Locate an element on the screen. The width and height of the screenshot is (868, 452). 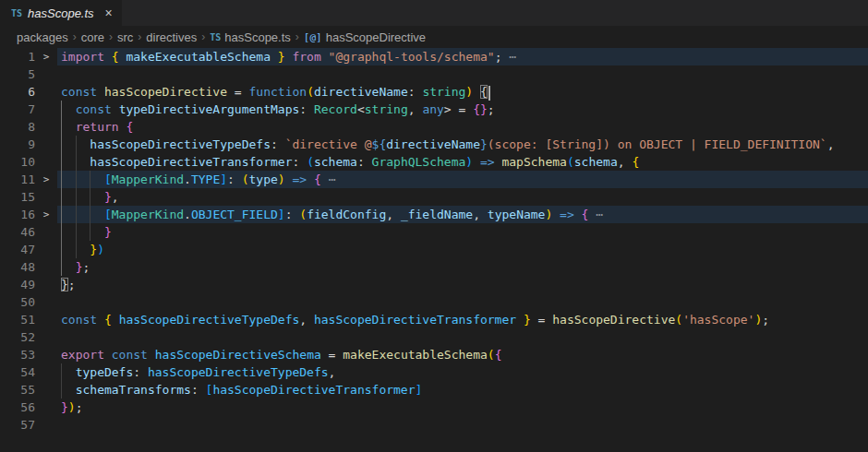
code-token: ] is located at coordinates (223, 179).